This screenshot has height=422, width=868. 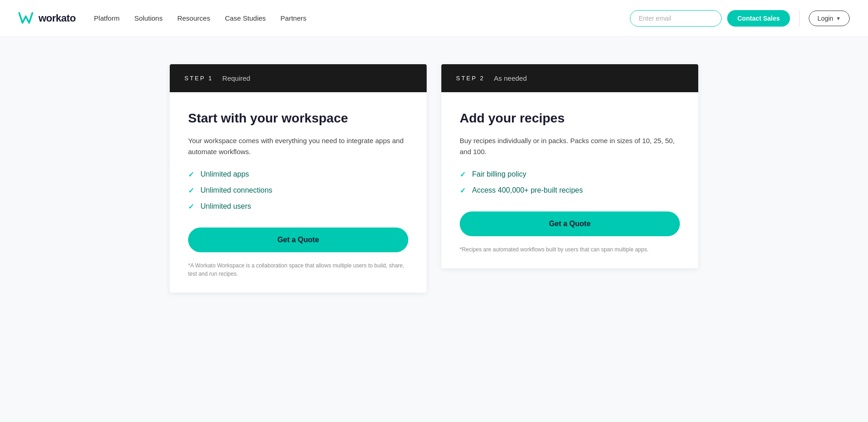 I want to click on email-input, so click(x=676, y=18).